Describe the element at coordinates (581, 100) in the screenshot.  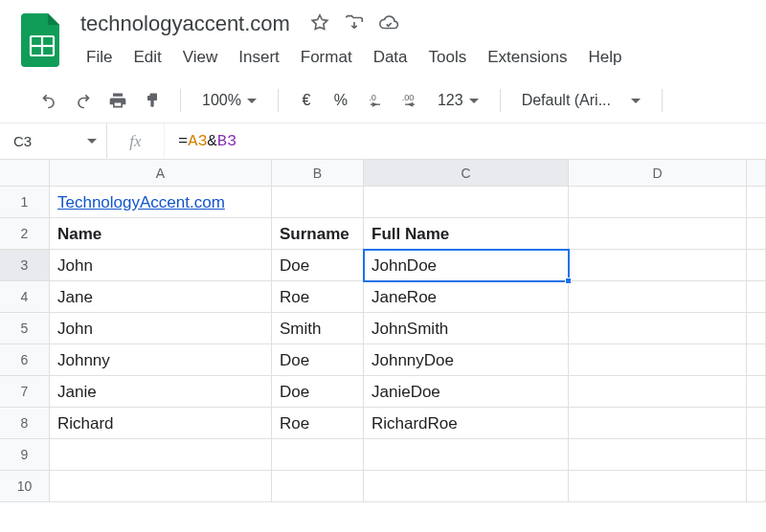
I see `font-select: Default (Ari...` at that location.